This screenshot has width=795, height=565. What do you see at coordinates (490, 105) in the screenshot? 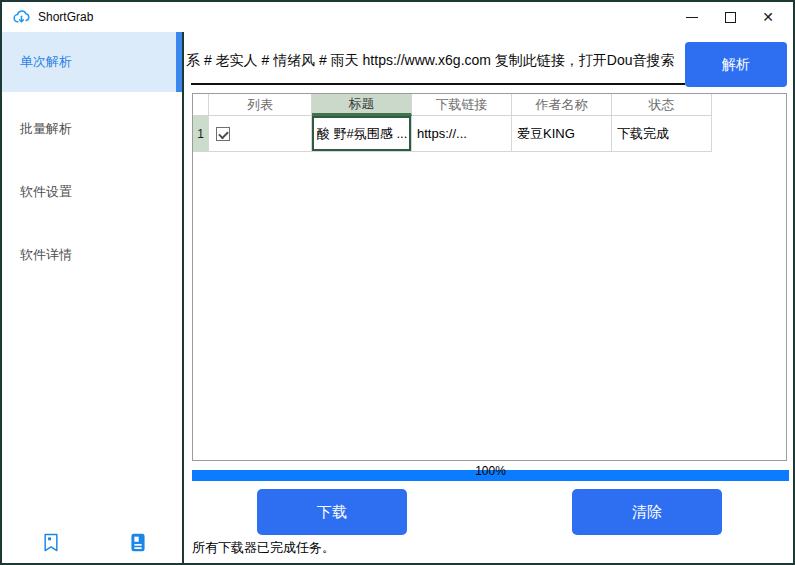
I see `table-header-row: 列表 标题 下载链接 作者名称 状态` at bounding box center [490, 105].